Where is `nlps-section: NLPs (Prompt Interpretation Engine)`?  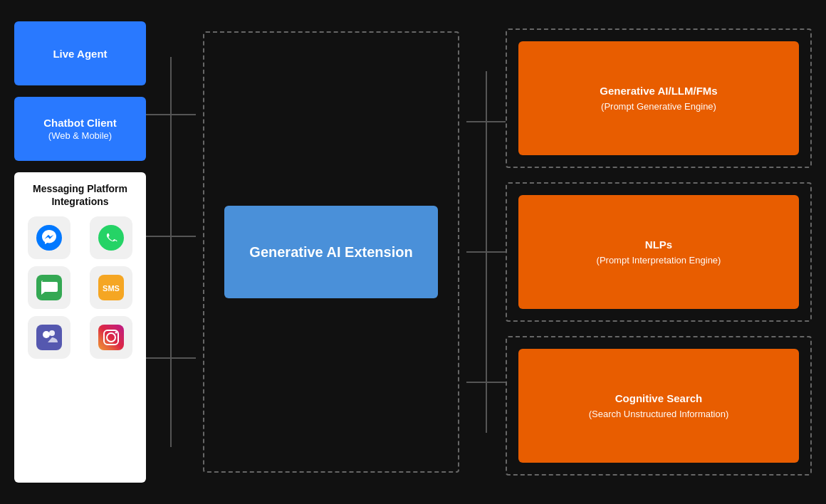 nlps-section: NLPs (Prompt Interpretation Engine) is located at coordinates (659, 252).